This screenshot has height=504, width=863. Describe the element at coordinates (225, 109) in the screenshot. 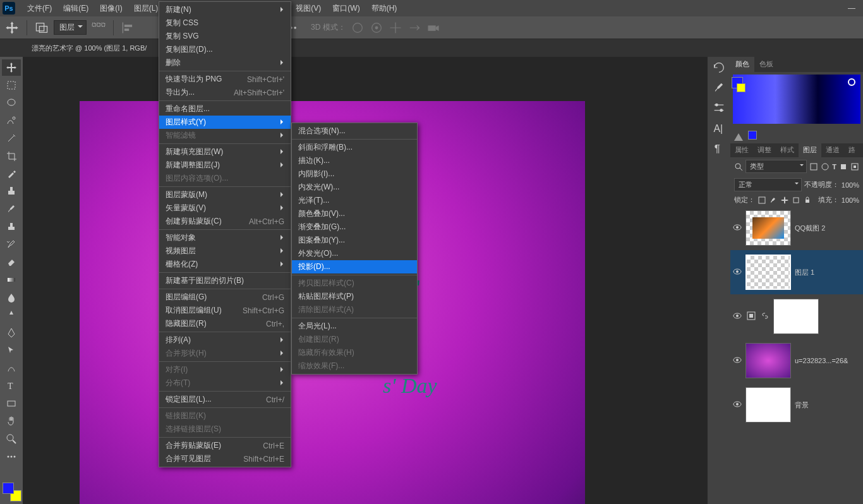

I see `menu-item: 重命名图层...` at that location.